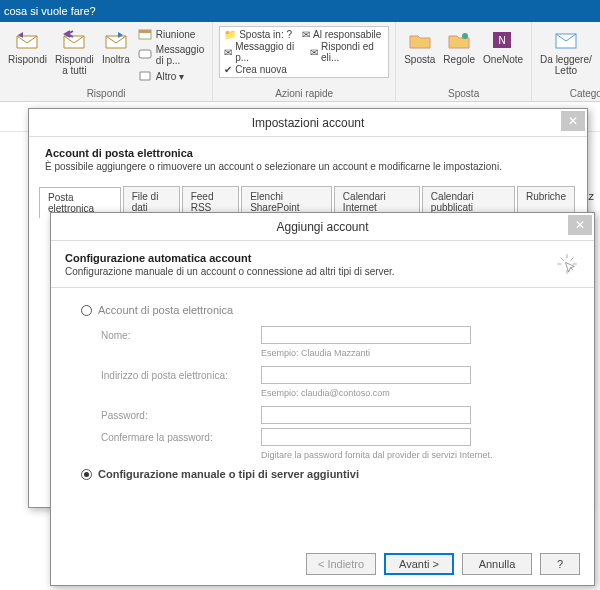 This screenshot has width=600, height=590. What do you see at coordinates (308, 123) in the screenshot?
I see `dialog-title-bar: Impostazioni account ✕` at bounding box center [308, 123].